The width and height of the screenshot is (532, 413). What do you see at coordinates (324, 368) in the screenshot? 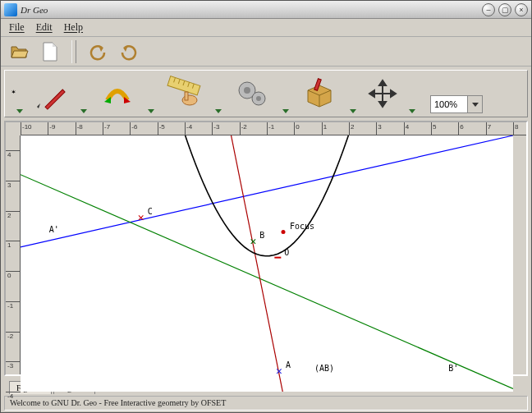
I see `point-label: (AB)` at bounding box center [324, 368].